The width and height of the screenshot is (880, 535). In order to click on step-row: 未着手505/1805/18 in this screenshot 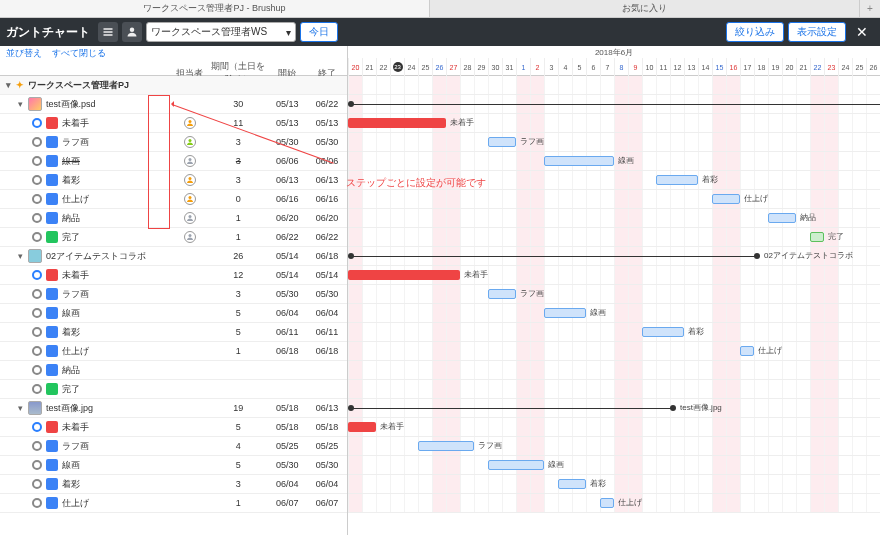, I will do `click(174, 428)`.